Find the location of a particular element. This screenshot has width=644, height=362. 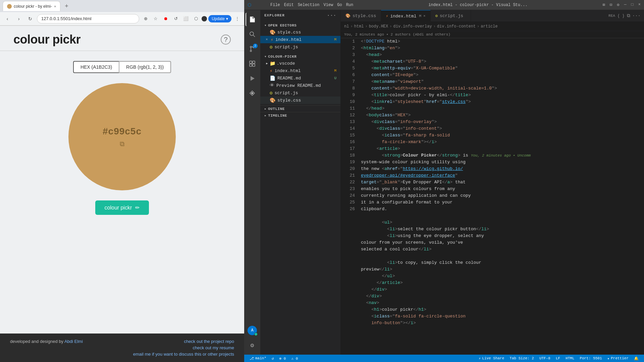

icon-settings-gear: ⚙ is located at coordinates (618, 5).